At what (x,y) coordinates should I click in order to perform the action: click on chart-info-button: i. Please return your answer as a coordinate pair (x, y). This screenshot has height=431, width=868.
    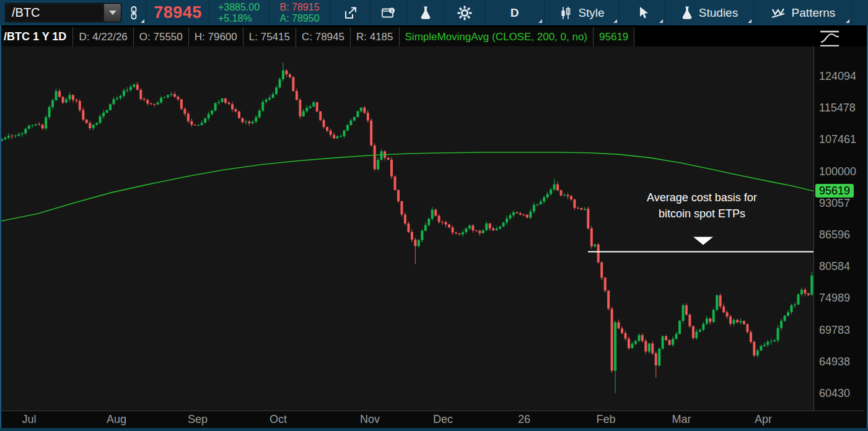
    Looking at the image, I should click on (388, 12).